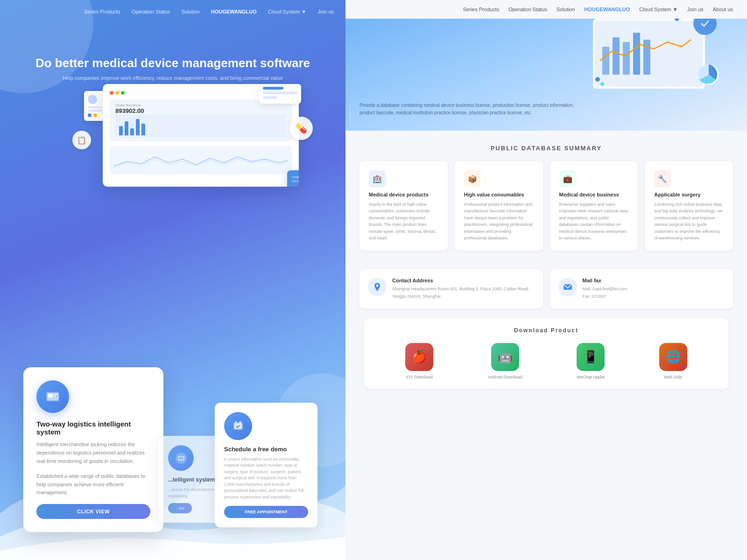 The width and height of the screenshot is (747, 560). Describe the element at coordinates (93, 511) in the screenshot. I see `click-view-button: CLICK VIEW` at that location.